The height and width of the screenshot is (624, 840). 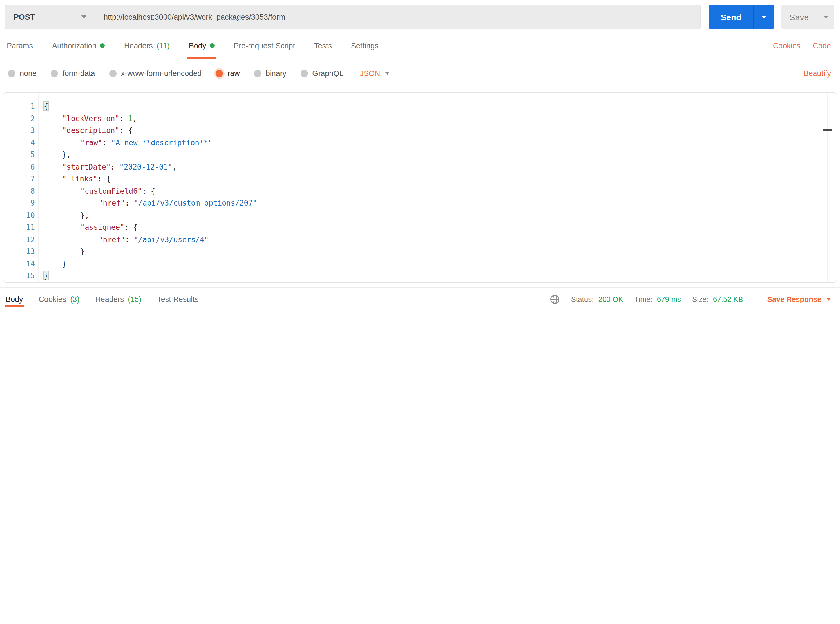 I want to click on send-options-button, so click(x=764, y=17).